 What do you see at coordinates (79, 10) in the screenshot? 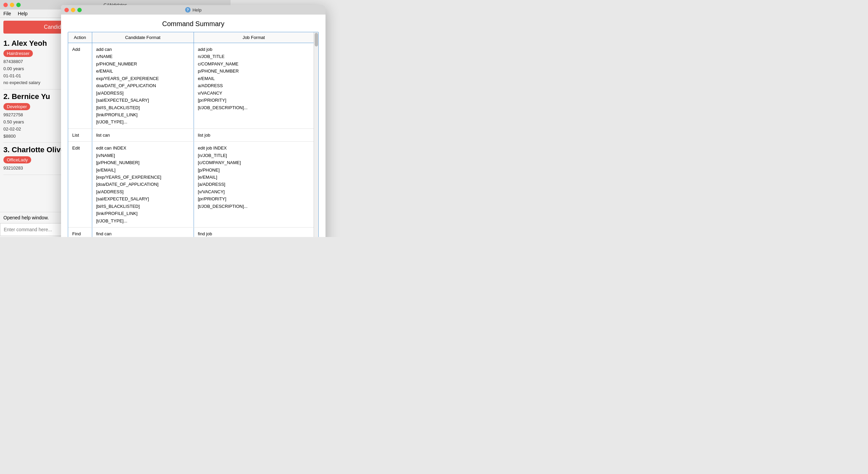
I see `dialog-maximize-button` at bounding box center [79, 10].